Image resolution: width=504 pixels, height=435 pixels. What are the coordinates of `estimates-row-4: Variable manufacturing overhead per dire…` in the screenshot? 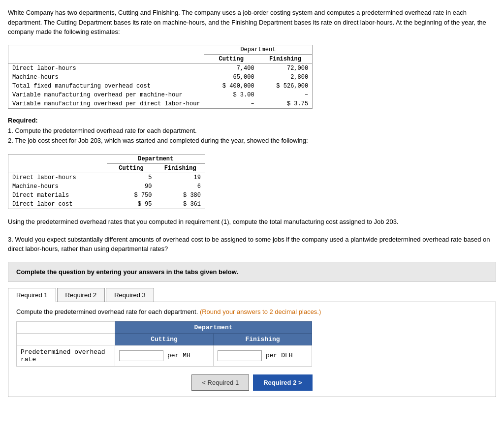 It's located at (160, 104).